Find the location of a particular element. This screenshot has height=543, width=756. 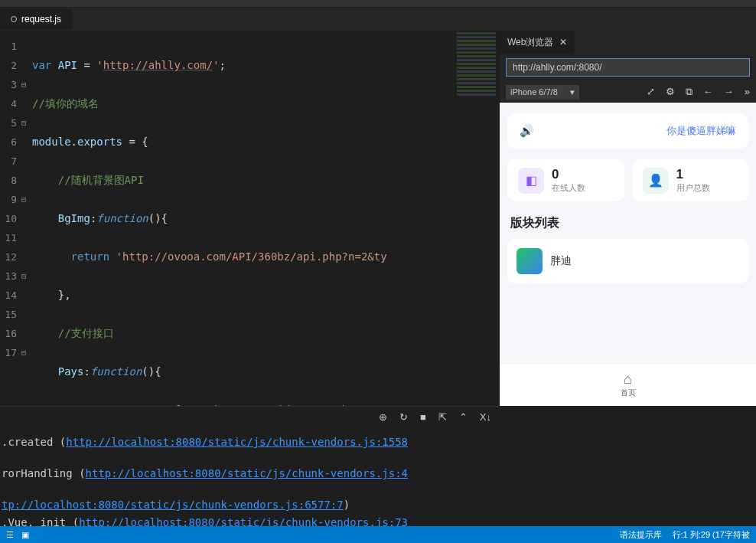

gear-icon: ⚙ is located at coordinates (670, 92).